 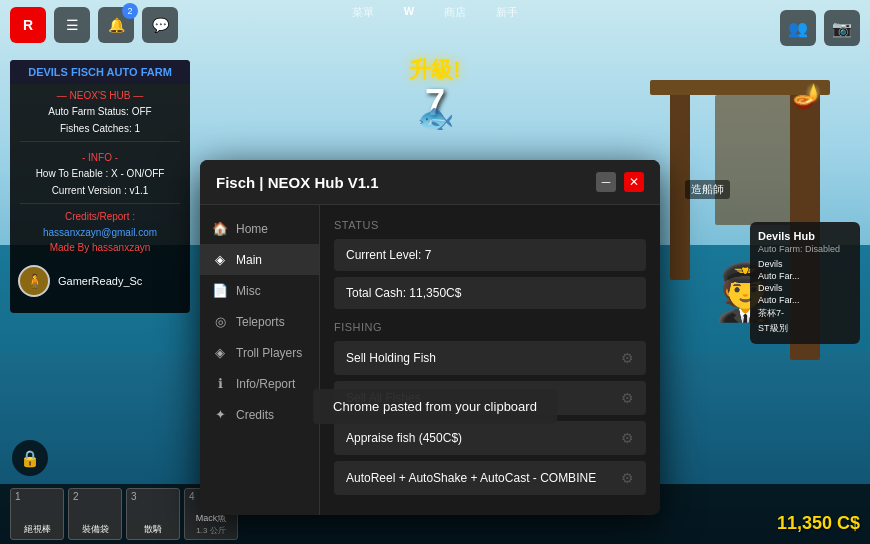 What do you see at coordinates (490, 225) in the screenshot?
I see `status-section-label: Status` at bounding box center [490, 225].